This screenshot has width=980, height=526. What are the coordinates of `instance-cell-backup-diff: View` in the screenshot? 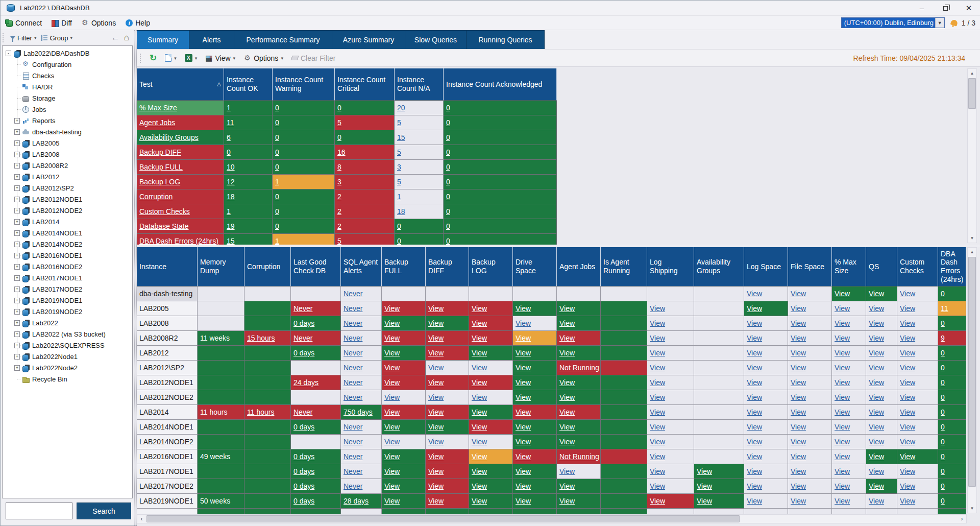 It's located at (447, 457).